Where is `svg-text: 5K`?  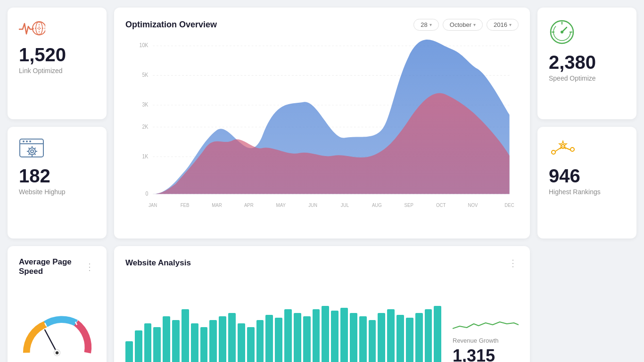 svg-text: 5K is located at coordinates (145, 75).